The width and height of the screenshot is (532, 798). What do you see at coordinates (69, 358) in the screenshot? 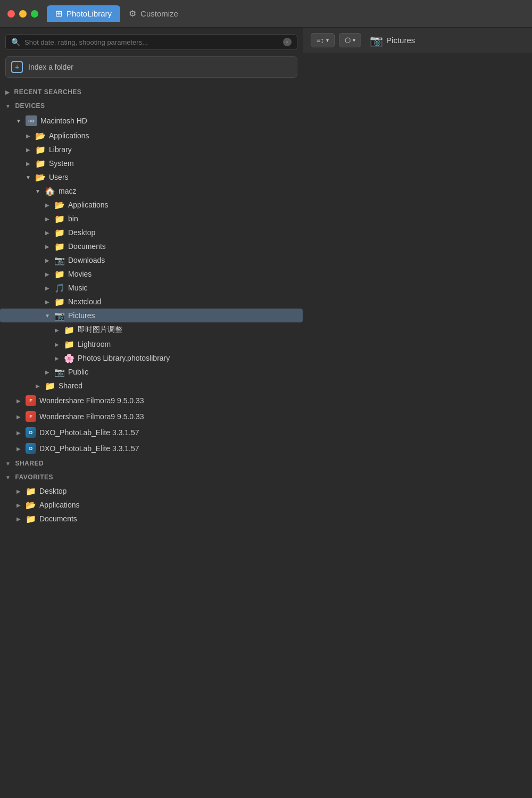
I see `photos-library-icon: 🌸` at bounding box center [69, 358].